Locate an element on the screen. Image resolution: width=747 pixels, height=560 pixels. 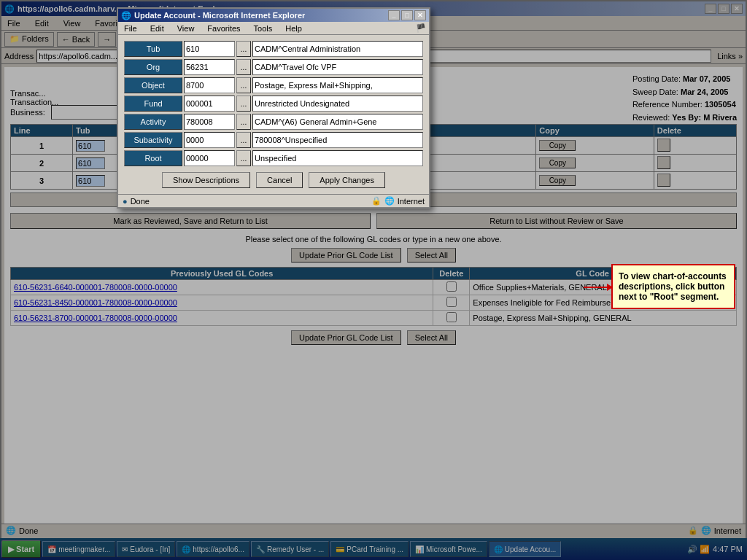
root-row: Root ... is located at coordinates (274, 158).